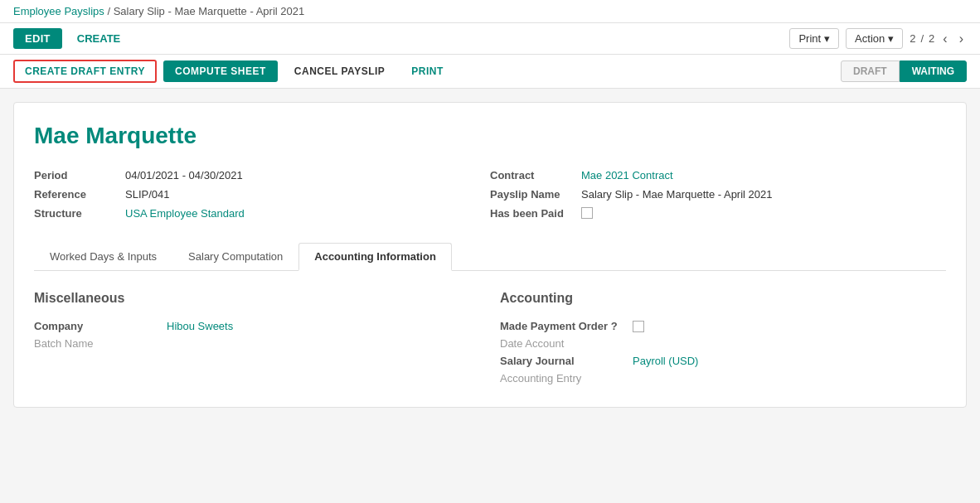 The width and height of the screenshot is (980, 503). What do you see at coordinates (185, 214) in the screenshot?
I see `structure-value: USA Employee Standard` at bounding box center [185, 214].